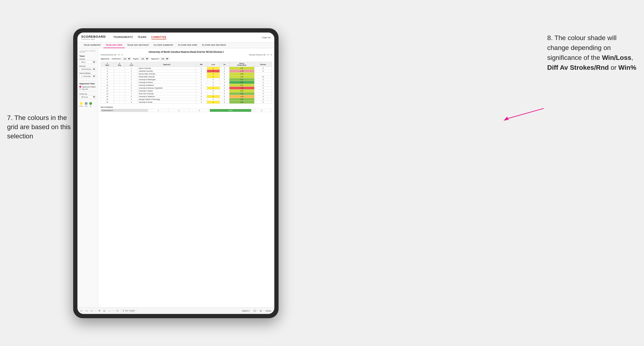 The height and width of the screenshot is (346, 644). What do you see at coordinates (242, 102) in the screenshot?
I see `td-7-row-12: 6.62` at bounding box center [242, 102].